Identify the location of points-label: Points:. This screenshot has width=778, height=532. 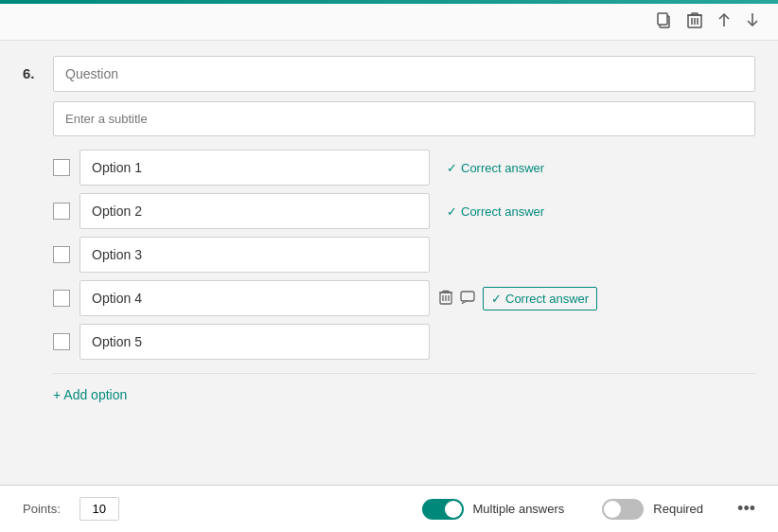
(42, 509).